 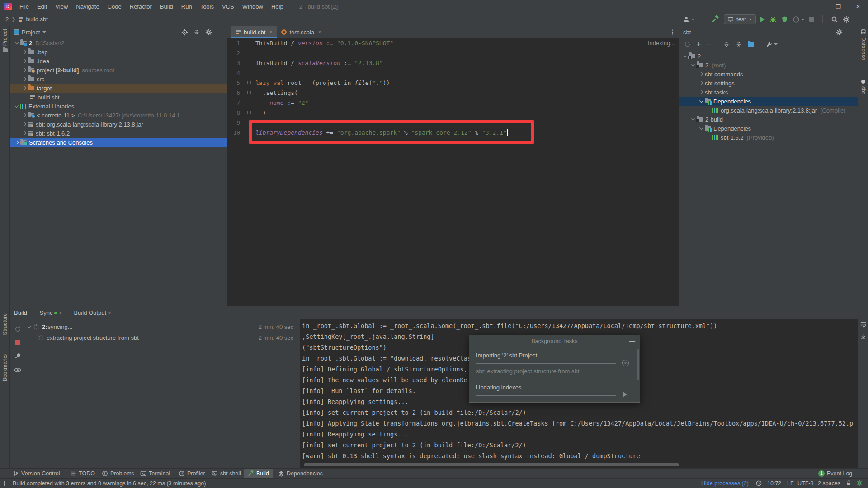 What do you see at coordinates (88, 6) in the screenshot?
I see `menu-navigate: Navigate` at bounding box center [88, 6].